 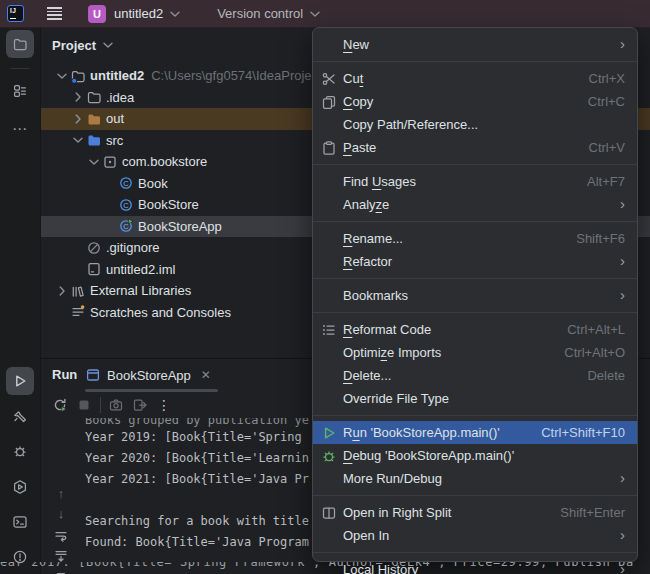 I want to click on reformat-icon, so click(x=329, y=330).